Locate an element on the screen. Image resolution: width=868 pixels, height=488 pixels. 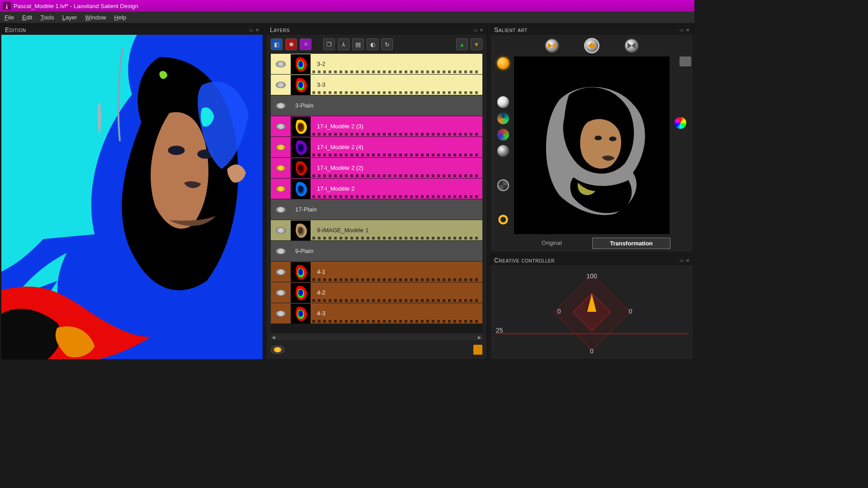
merge-button: ⅄ is located at coordinates (344, 44).